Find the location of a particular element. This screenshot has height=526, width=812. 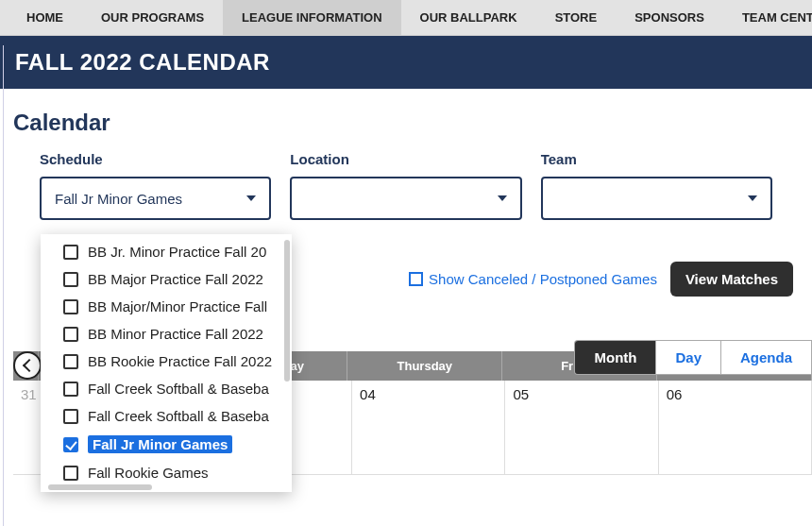

location-dropdown is located at coordinates (406, 198).